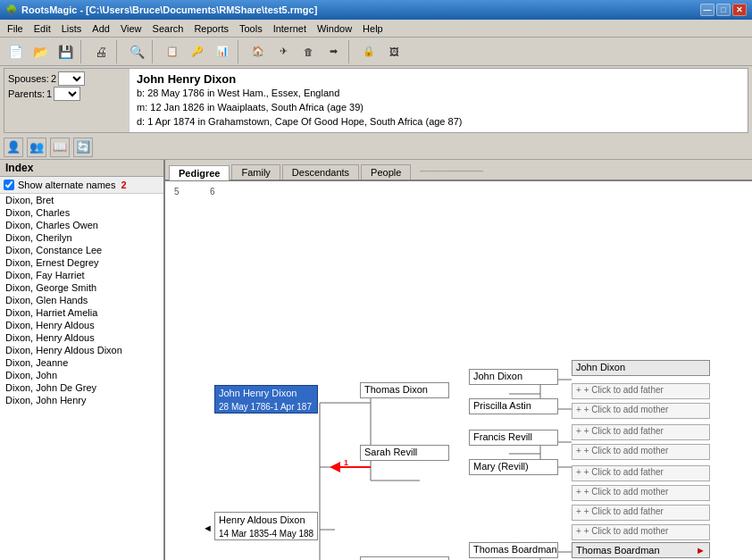  Describe the element at coordinates (43, 29) in the screenshot. I see `menu-edit: Edit` at that location.